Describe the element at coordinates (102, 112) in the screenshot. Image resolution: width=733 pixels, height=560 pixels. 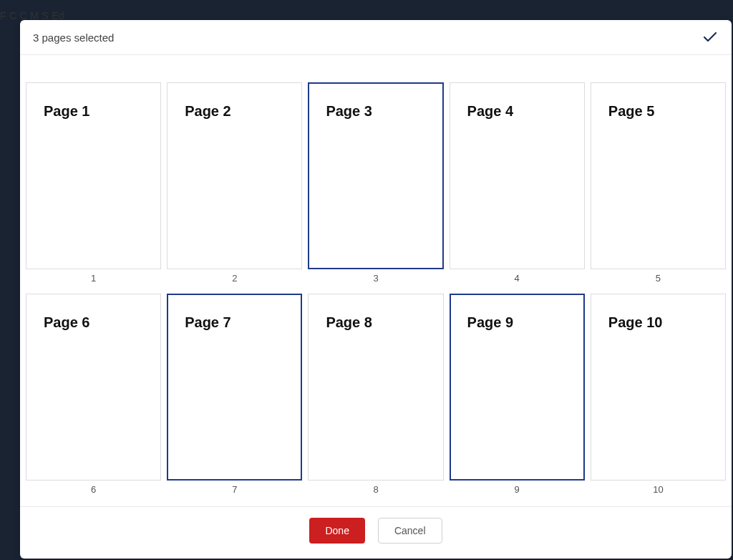
I see `page-thumbnail-label: Page 1` at that location.